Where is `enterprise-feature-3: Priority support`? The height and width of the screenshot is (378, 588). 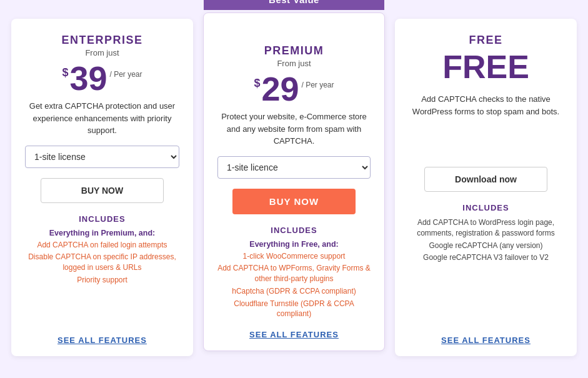
enterprise-feature-3: Priority support is located at coordinates (102, 280).